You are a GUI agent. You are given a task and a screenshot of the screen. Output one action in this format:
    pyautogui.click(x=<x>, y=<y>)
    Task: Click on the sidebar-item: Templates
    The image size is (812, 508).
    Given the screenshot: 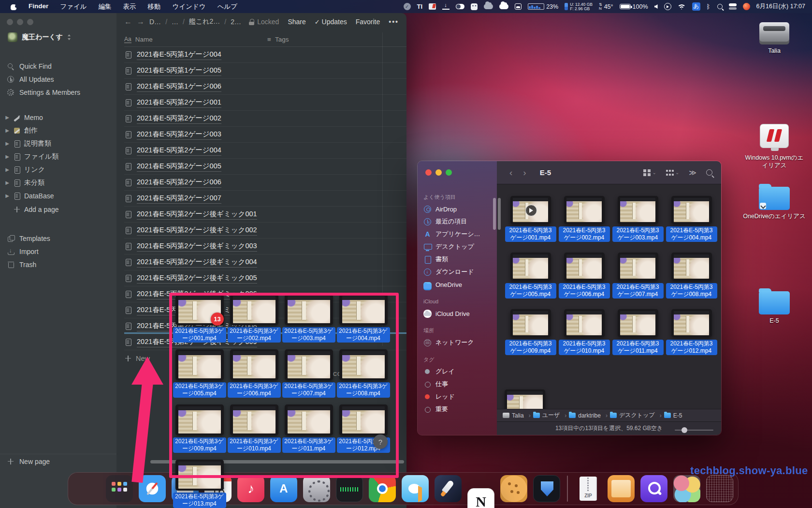 What is the action you would take?
    pyautogui.click(x=58, y=238)
    